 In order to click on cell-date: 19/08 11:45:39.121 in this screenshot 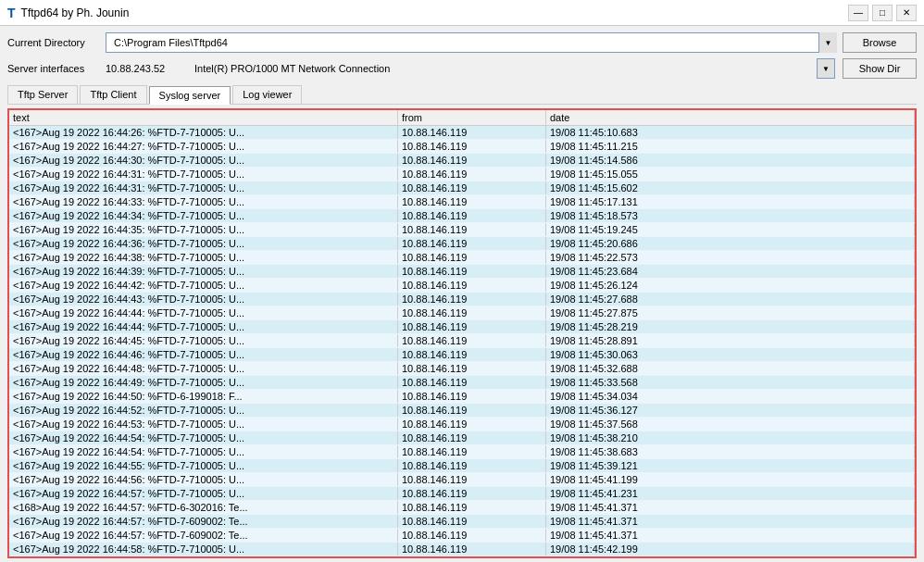, I will do `click(730, 466)`.